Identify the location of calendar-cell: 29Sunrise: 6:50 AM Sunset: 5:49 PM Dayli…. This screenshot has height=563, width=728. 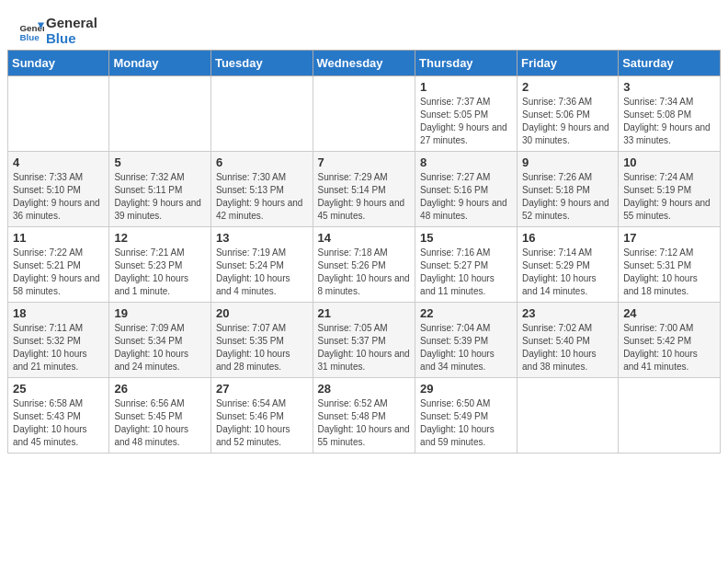
(467, 416).